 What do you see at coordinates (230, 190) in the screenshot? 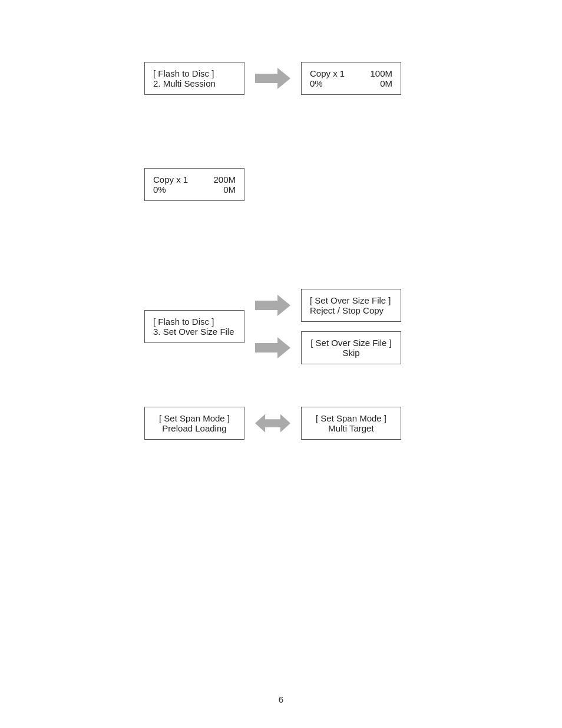
I see `section2-row2-right: 0M` at bounding box center [230, 190].